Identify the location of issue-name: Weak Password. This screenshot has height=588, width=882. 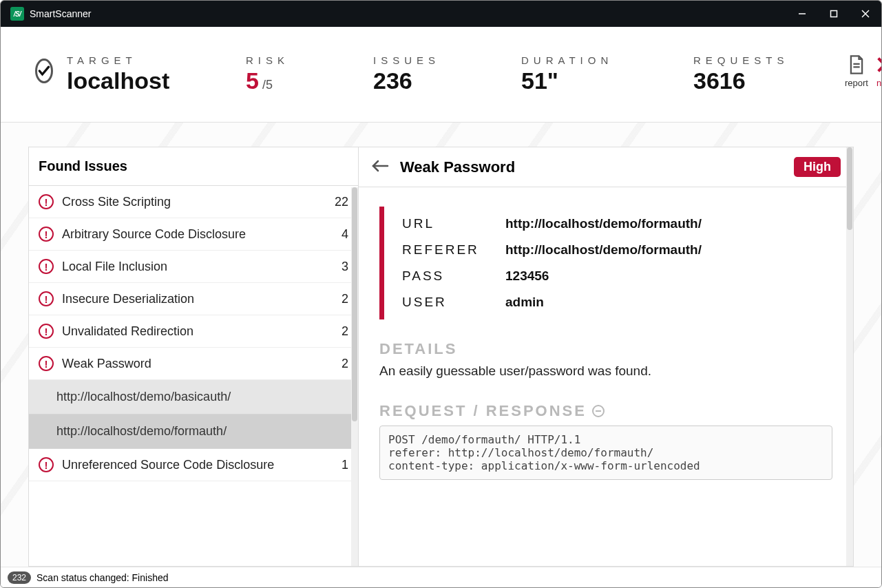
(198, 364).